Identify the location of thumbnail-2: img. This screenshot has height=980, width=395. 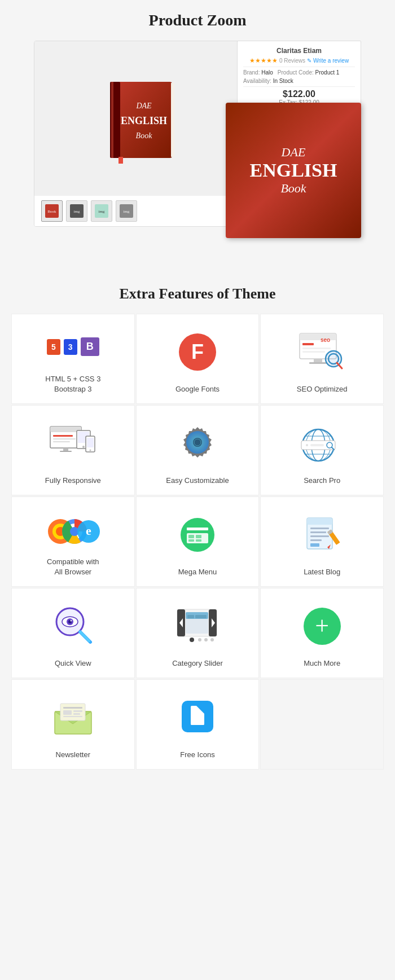
(77, 211).